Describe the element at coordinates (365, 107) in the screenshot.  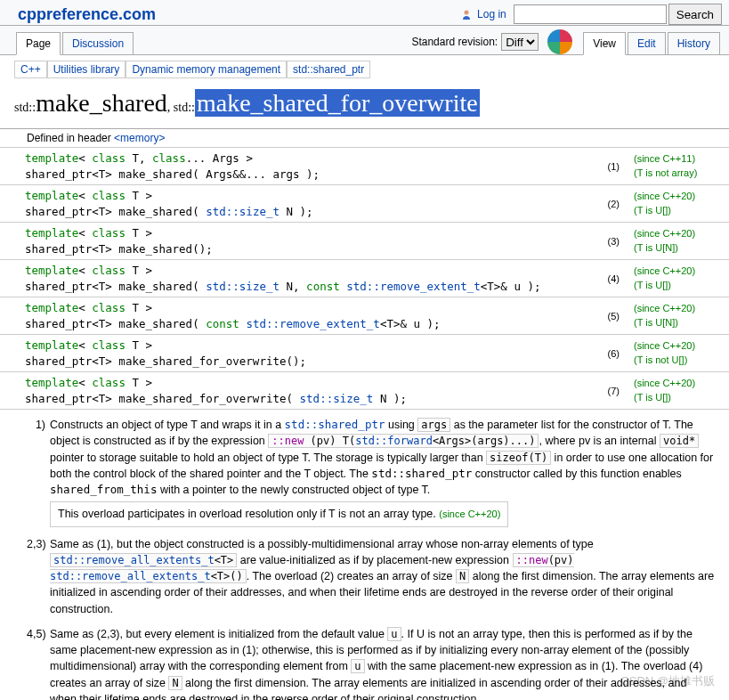
I see `page-title: std::make_shared, std::make_shared_for_o…` at that location.